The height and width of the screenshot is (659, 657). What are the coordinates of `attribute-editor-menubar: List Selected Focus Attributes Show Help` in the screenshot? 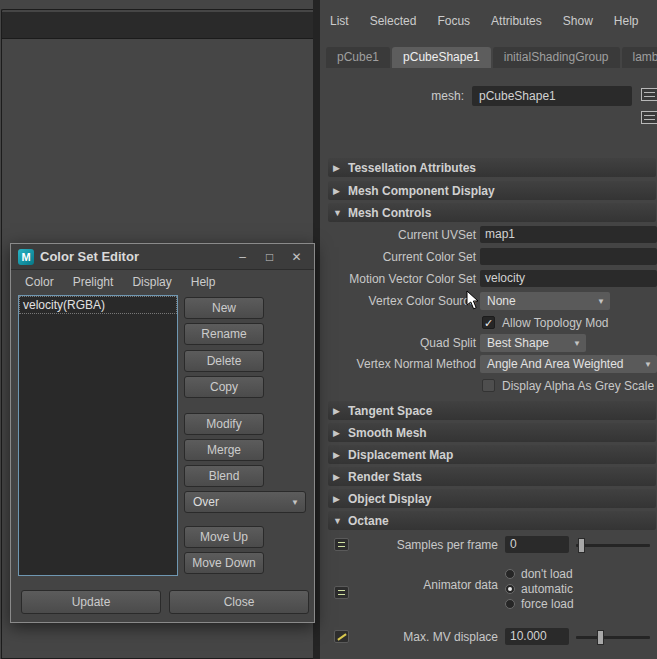 It's located at (494, 21).